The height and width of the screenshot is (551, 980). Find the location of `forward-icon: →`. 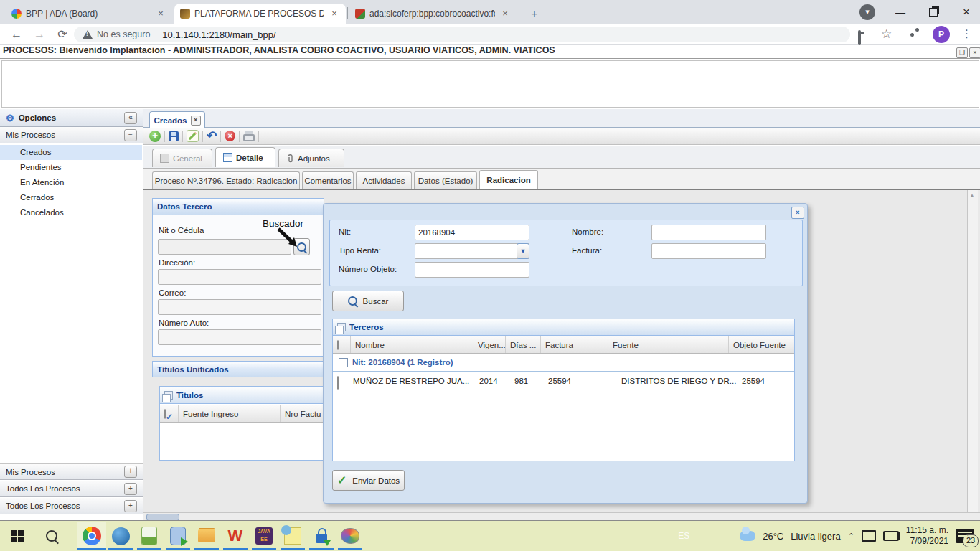

forward-icon: → is located at coordinates (39, 34).